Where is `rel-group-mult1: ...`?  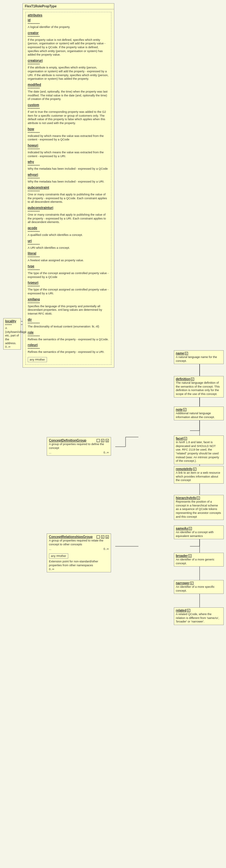
rel-group-mult1: ... is located at coordinates (50, 549).